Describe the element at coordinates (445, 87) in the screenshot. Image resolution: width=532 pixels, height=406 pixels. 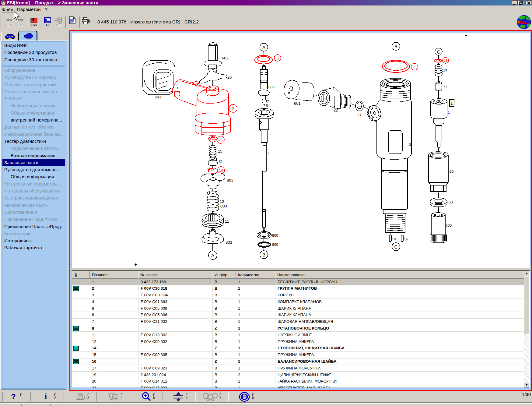
I see `svg-text: 77` at that location.